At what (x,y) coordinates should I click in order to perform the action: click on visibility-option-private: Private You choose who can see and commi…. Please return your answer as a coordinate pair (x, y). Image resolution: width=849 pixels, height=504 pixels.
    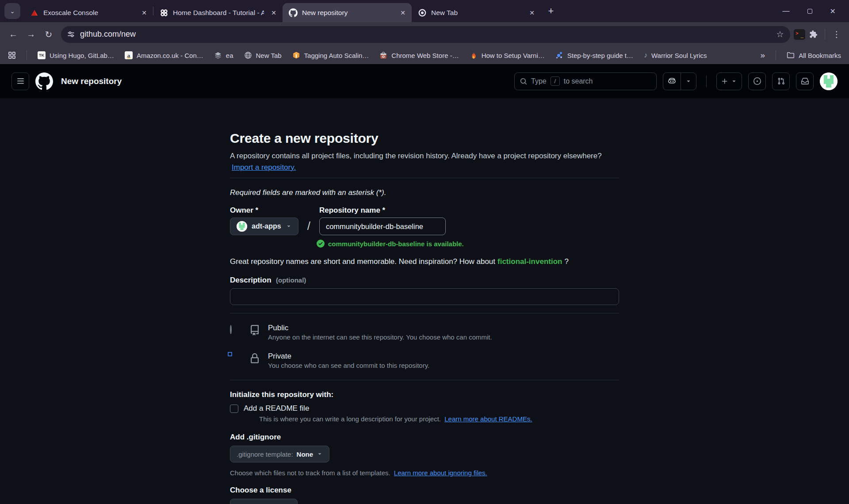
    Looking at the image, I should click on (424, 361).